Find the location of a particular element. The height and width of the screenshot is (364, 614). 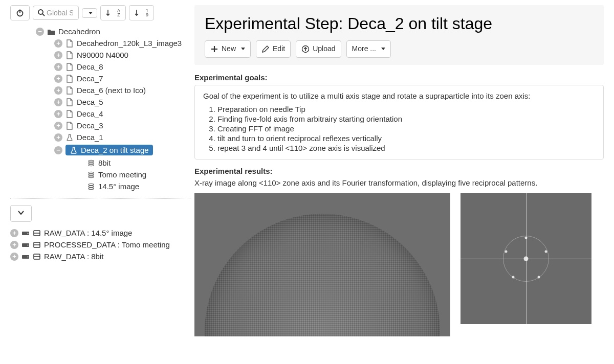

tree-subitem-label: Tomo meeting is located at coordinates (122, 175).